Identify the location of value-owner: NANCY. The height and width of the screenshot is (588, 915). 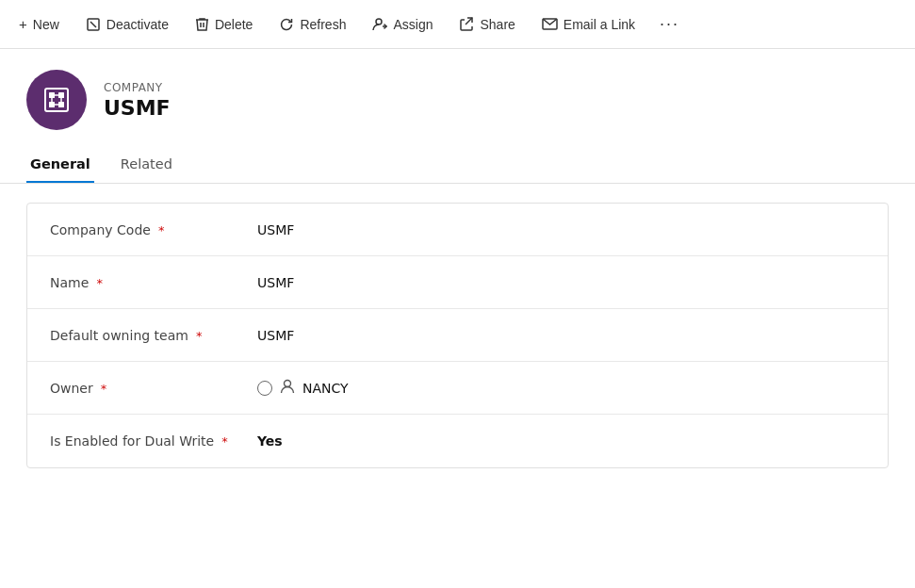
(303, 388).